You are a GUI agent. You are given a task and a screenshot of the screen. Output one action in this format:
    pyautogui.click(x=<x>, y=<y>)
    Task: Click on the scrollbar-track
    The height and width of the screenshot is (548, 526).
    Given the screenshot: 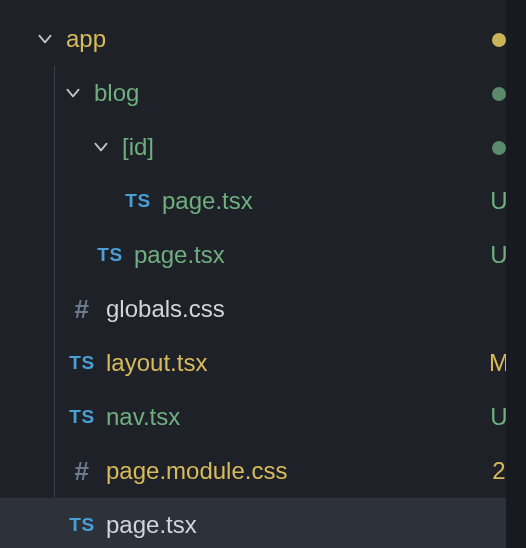 What is the action you would take?
    pyautogui.click(x=516, y=274)
    